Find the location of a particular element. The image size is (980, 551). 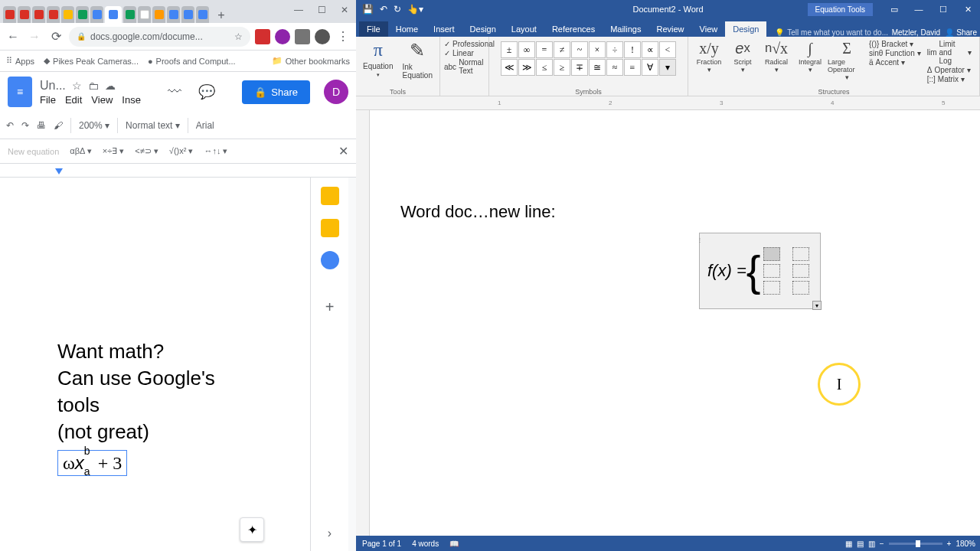

symbols-more: ▾ is located at coordinates (668, 67).